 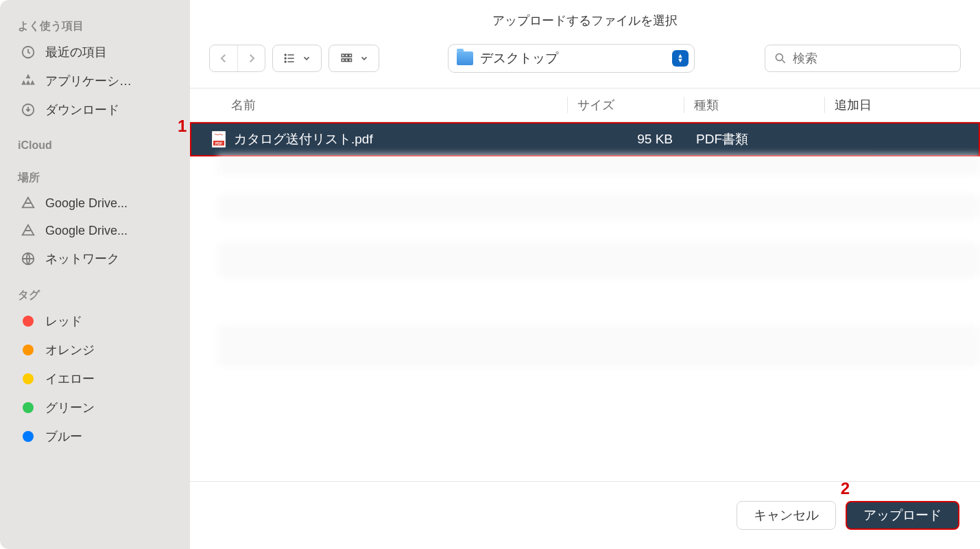 I want to click on columns-header: 名前 サイズ 種類 追加日, so click(x=585, y=106).